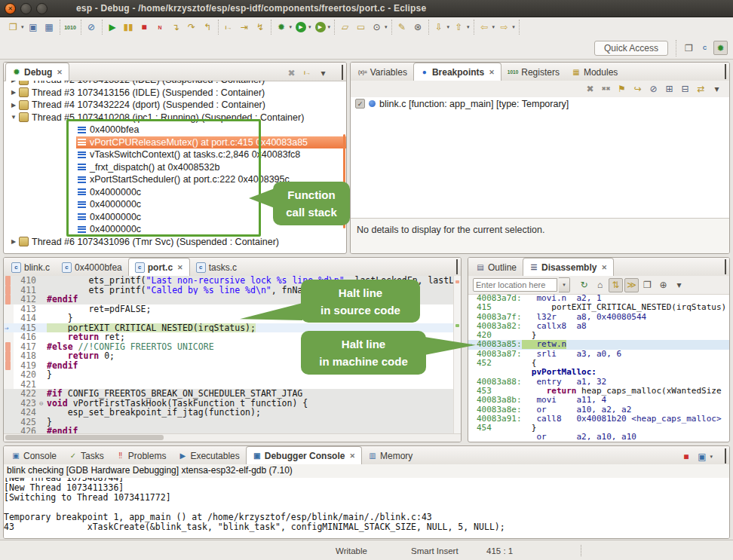  Describe the element at coordinates (689, 48) in the screenshot. I see `open-perspective-icon: ❐` at that location.